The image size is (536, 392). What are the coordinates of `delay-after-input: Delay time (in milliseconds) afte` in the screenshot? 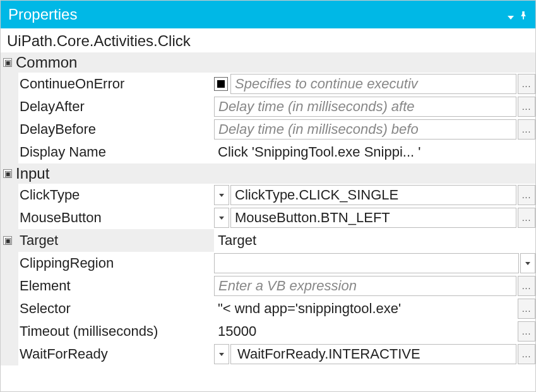 It's located at (365, 107).